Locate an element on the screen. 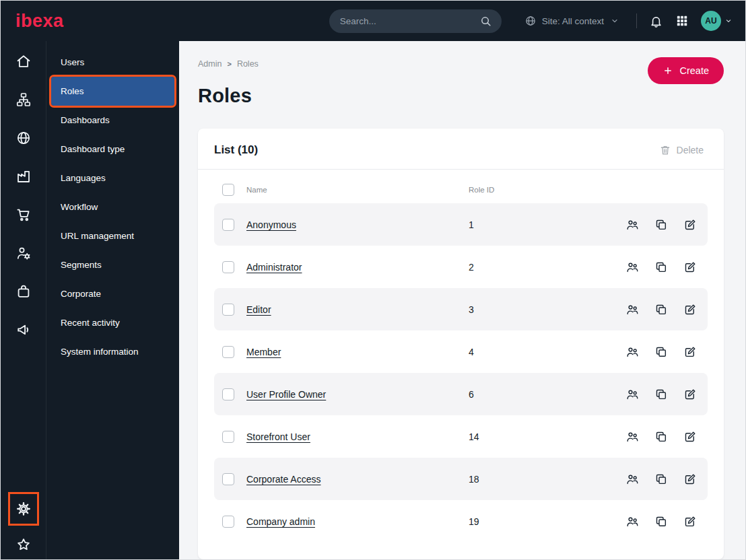  table-row: Member 4 is located at coordinates (461, 351).